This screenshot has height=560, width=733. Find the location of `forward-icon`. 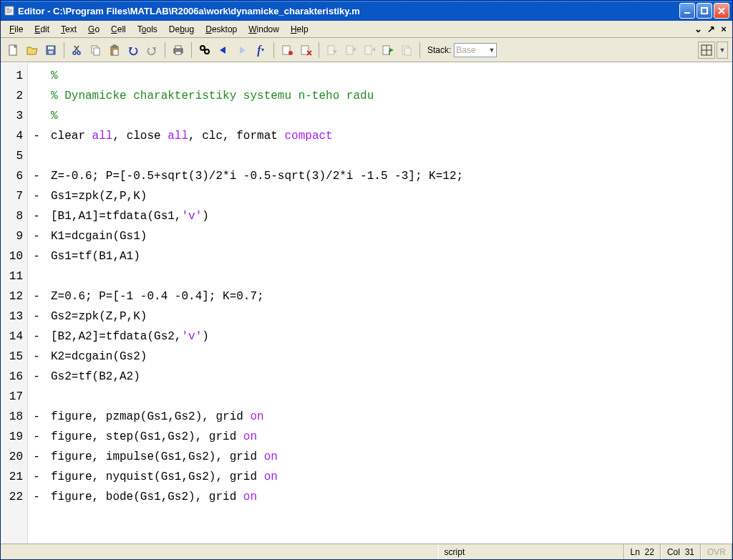

forward-icon is located at coordinates (242, 50).